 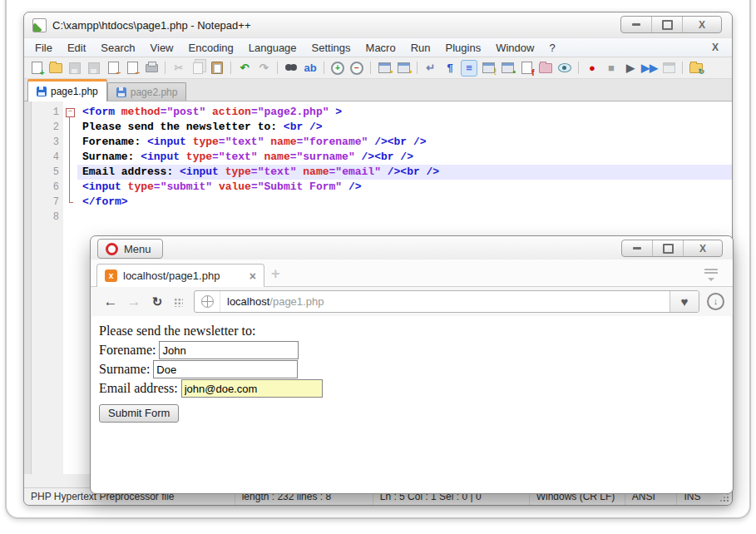 I want to click on close-all-docs-icon: −, so click(x=132, y=68).